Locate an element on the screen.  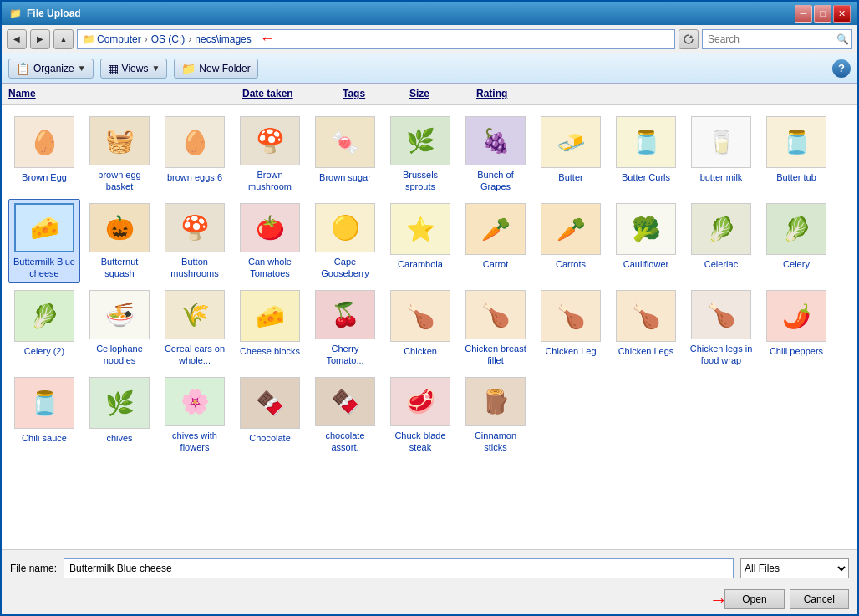
file-thumbnail-icon: 🍄 is located at coordinates (196, 227).